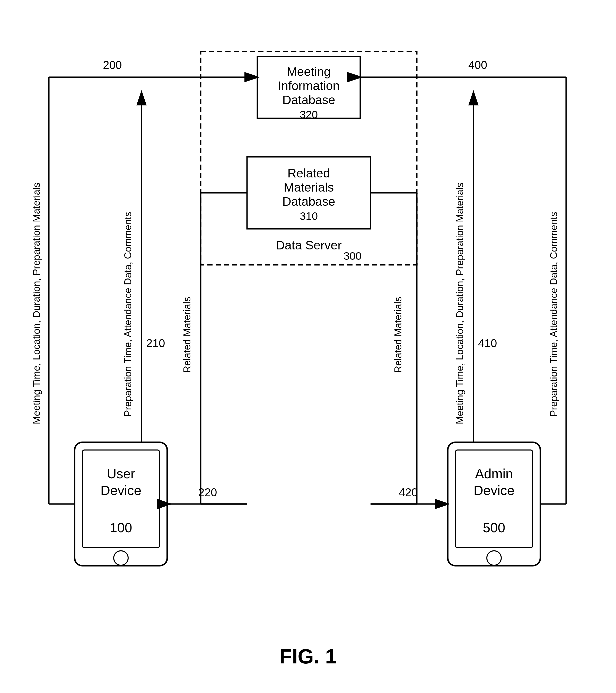  I want to click on svg-text: 310, so click(309, 216).